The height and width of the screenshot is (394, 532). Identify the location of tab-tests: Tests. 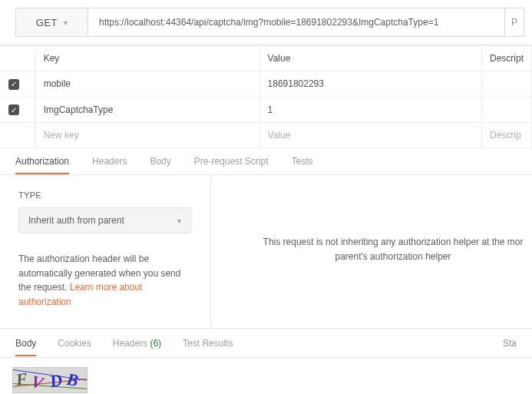
(302, 161).